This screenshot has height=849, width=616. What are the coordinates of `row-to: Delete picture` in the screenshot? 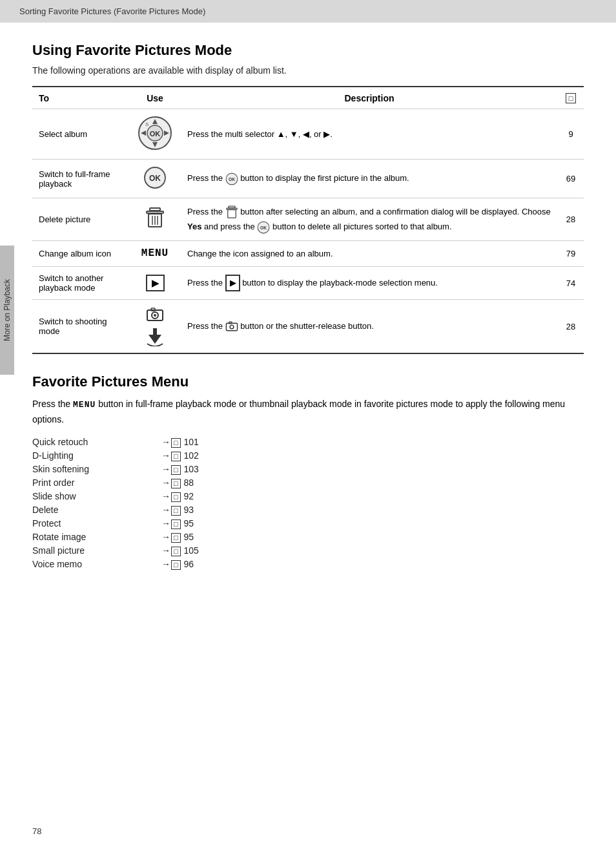 It's located at (81, 220).